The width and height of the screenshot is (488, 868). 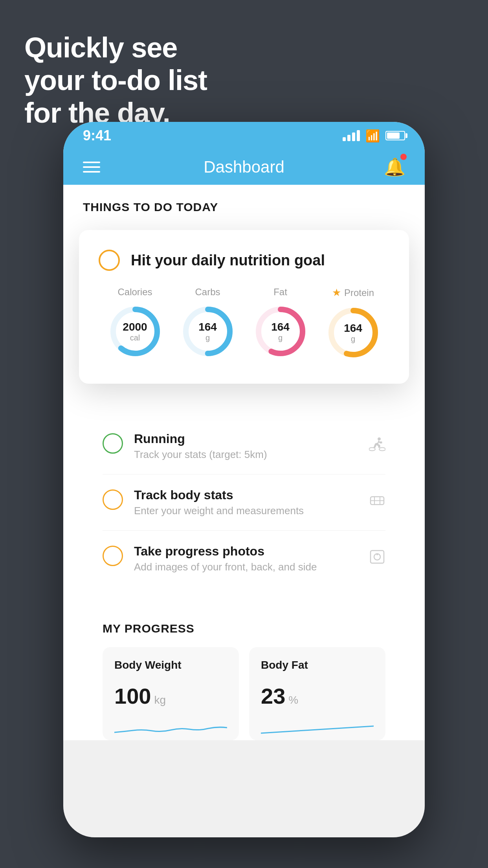 What do you see at coordinates (353, 338) in the screenshot?
I see `protein-unit: g` at bounding box center [353, 338].